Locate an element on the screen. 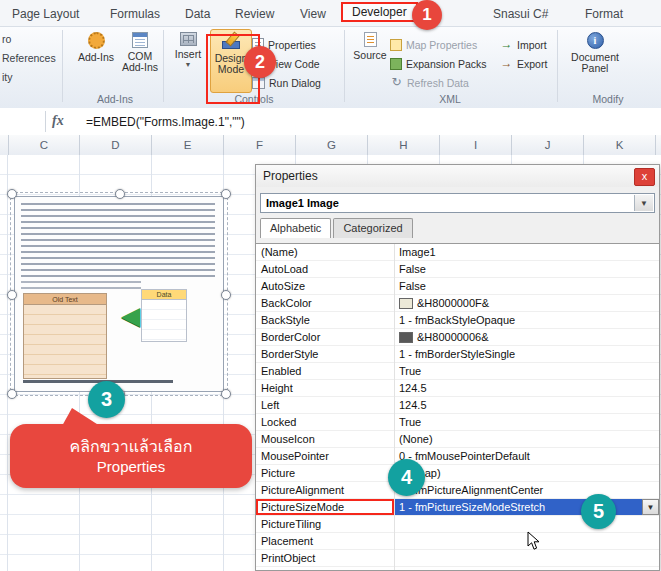 Image resolution: width=661 pixels, height=571 pixels. ribbon-tab: Format is located at coordinates (604, 14).